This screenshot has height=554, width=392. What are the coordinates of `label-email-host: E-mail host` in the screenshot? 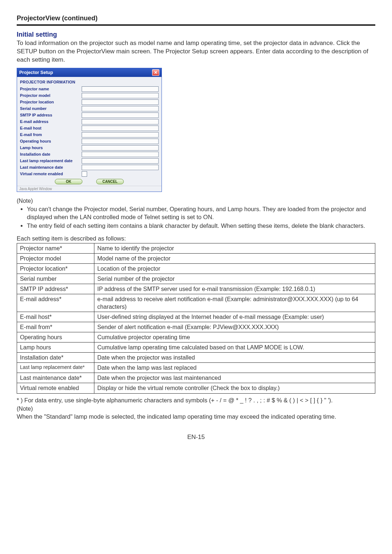 It's located at (51, 128).